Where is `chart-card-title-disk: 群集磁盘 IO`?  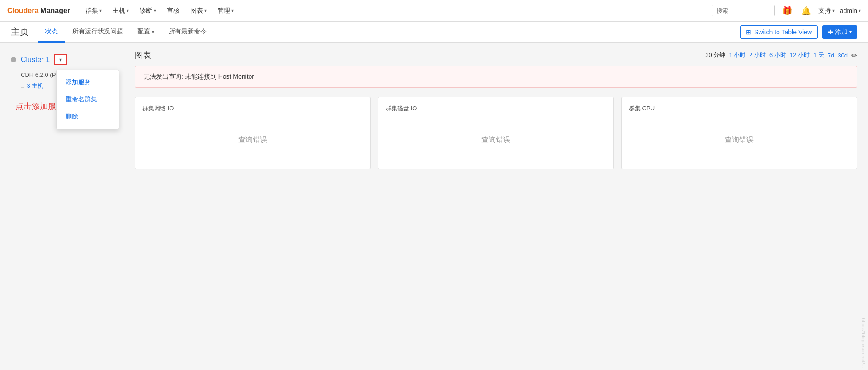 chart-card-title-disk: 群集磁盘 IO is located at coordinates (496, 109).